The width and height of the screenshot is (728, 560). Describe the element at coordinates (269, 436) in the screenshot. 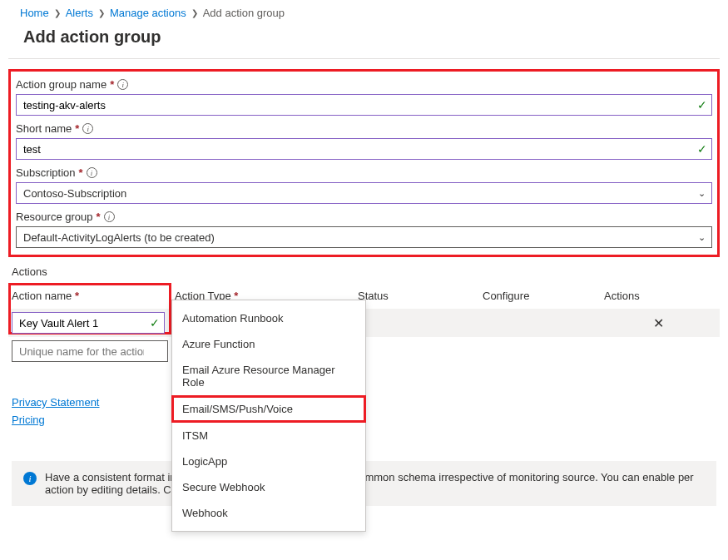

I see `option-itsm: ITSM` at that location.